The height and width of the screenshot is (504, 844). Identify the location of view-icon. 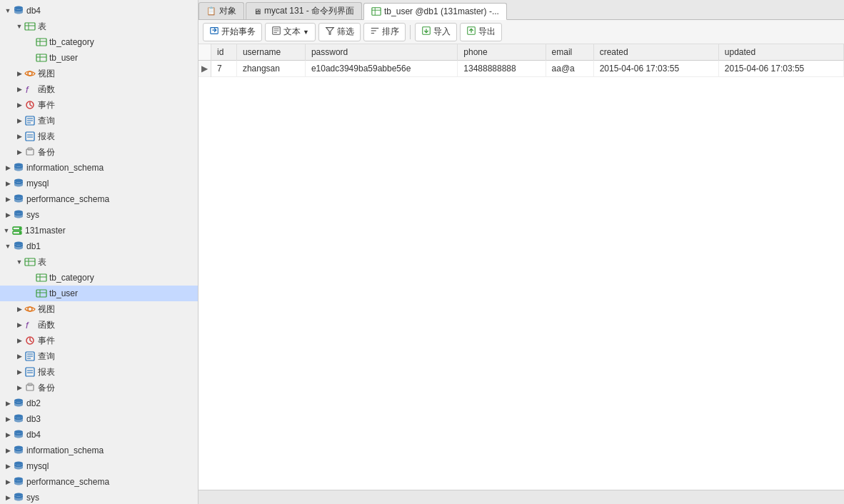
(30, 74).